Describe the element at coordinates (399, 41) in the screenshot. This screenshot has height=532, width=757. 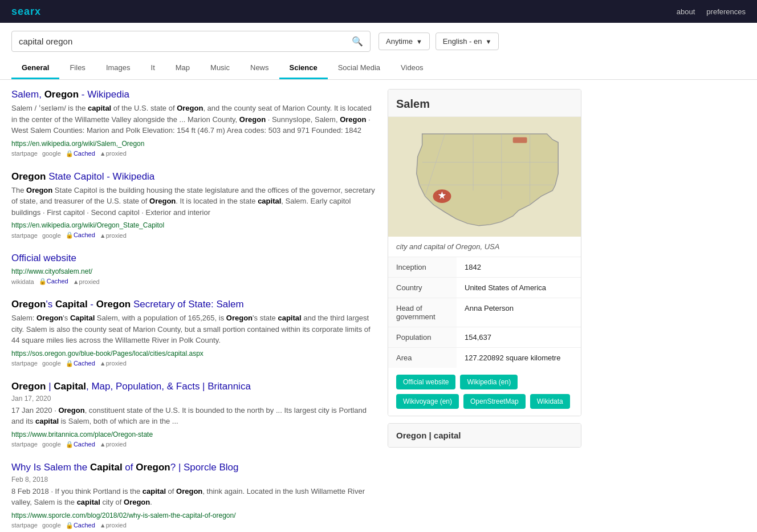
I see `time-filter-label: Anytime` at that location.